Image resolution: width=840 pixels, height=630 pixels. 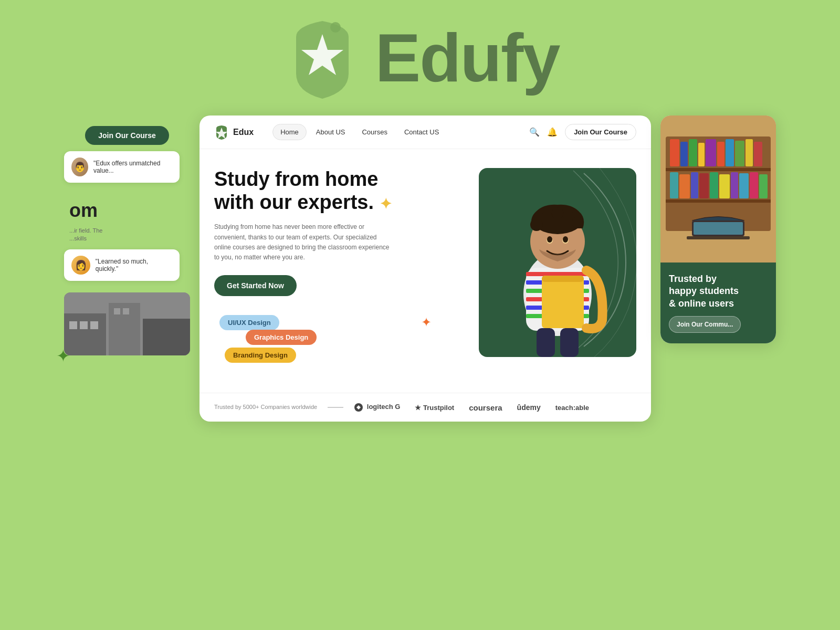 What do you see at coordinates (255, 286) in the screenshot?
I see `get-started-button: Get Started Now` at bounding box center [255, 286].